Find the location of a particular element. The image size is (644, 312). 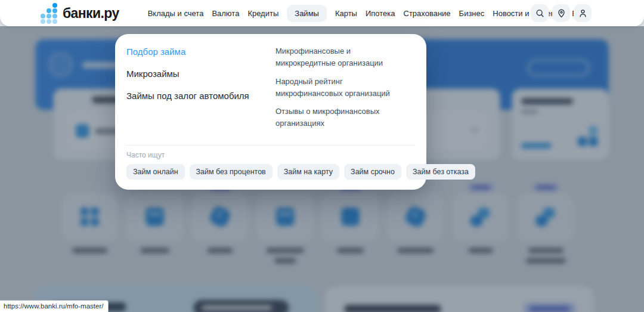

main-nav: Вклады и счета Валюта Кредиты Займы Карт… is located at coordinates (368, 13).